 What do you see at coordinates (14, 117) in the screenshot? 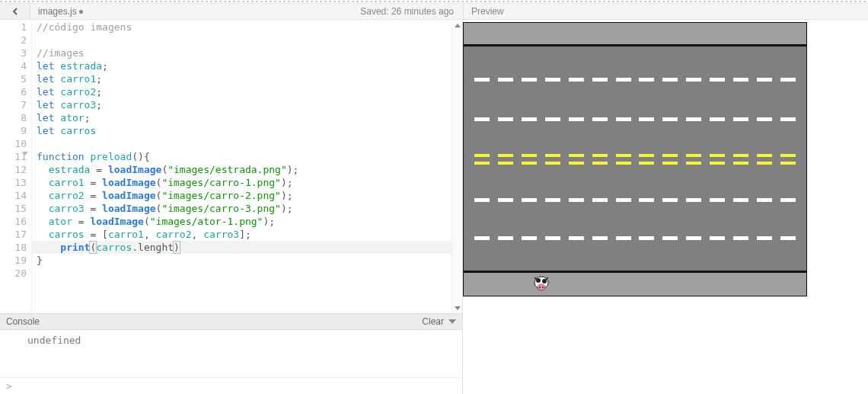
I see `line-number: 8` at bounding box center [14, 117].